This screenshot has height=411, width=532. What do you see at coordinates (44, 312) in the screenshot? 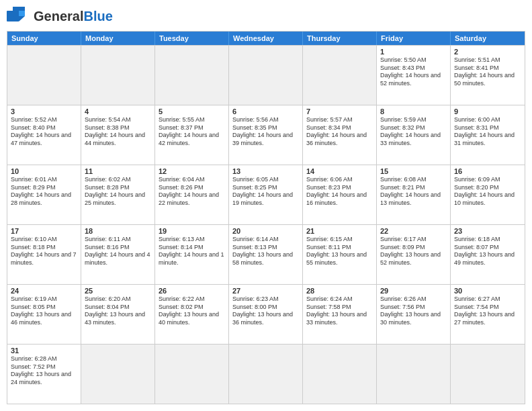
I see `sun-info: Sunrise: 6:19 AMSunset: 8:05 PMDaylight:…` at bounding box center [44, 312].